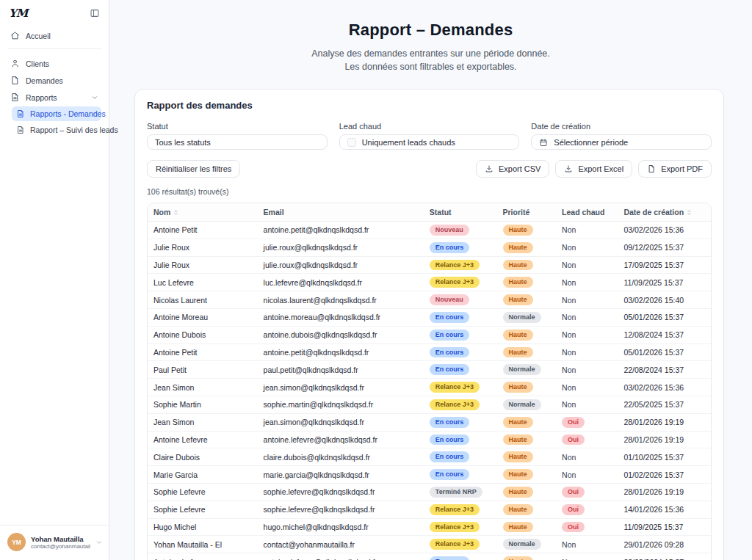  Describe the element at coordinates (664, 475) in the screenshot. I see `cell-date-creation: 01/02/2026 15:37` at that location.